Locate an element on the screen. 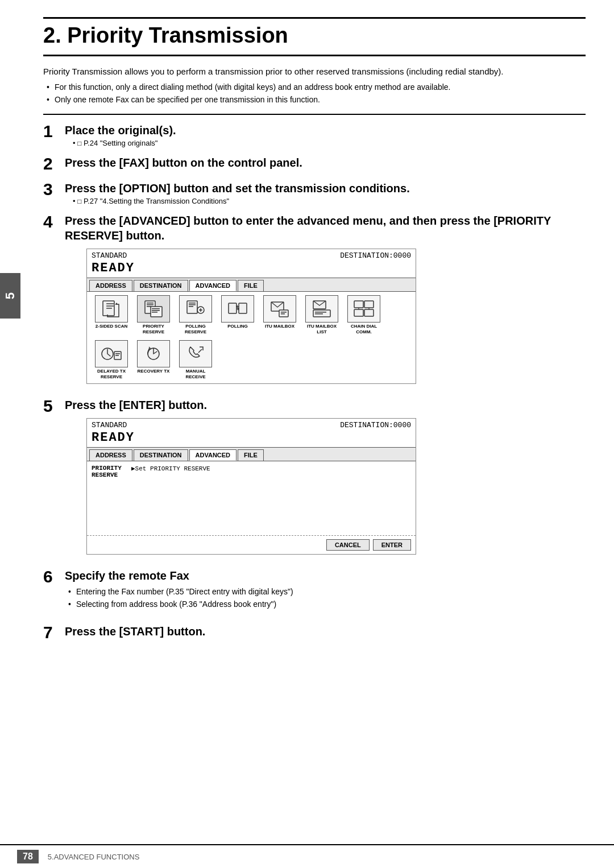  footer-section: 5.ADVANCED FUNCTIONS is located at coordinates (94, 857).